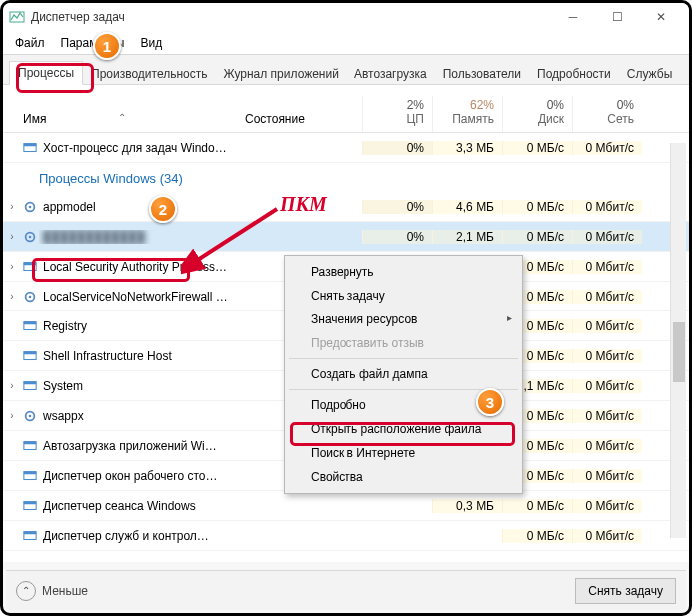  I want to click on memory-cell: 2,1 МБ, so click(467, 237).